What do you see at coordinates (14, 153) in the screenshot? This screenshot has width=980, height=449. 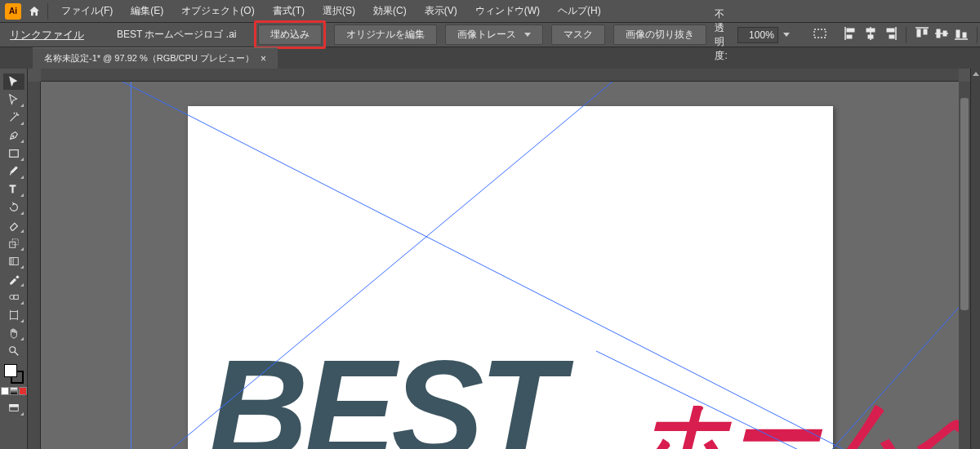 I see `rectangle-tool` at bounding box center [14, 153].